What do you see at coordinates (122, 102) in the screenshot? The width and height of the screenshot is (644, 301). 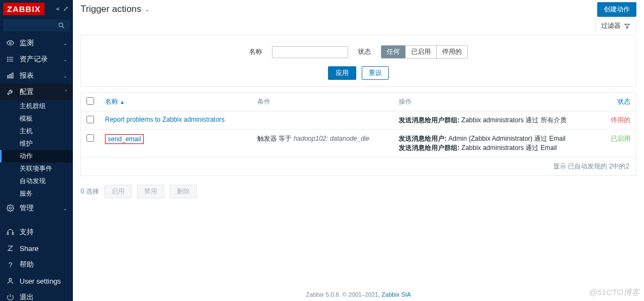 I see `sort-asc-icon: ▲` at bounding box center [122, 102].